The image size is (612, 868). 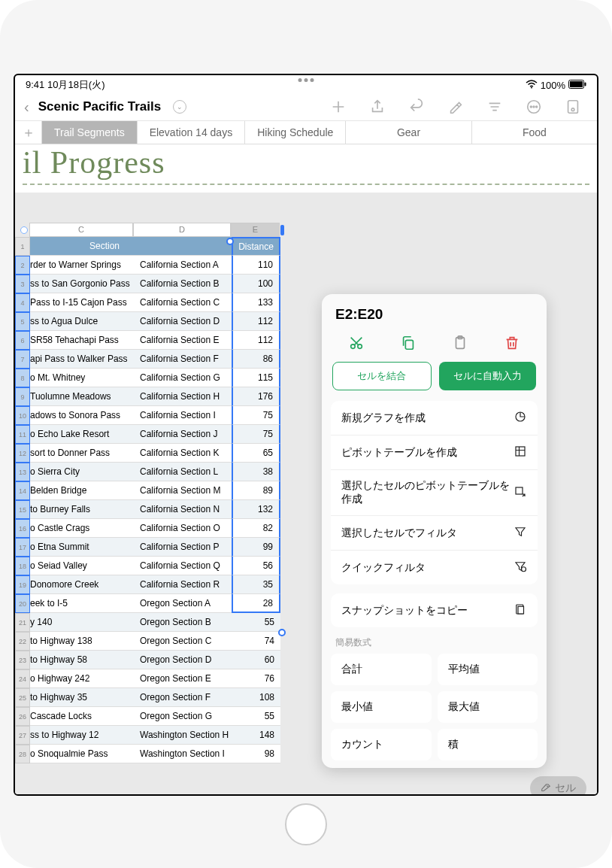 What do you see at coordinates (382, 376) in the screenshot?
I see `merge-cells-button: セルを結合` at bounding box center [382, 376].